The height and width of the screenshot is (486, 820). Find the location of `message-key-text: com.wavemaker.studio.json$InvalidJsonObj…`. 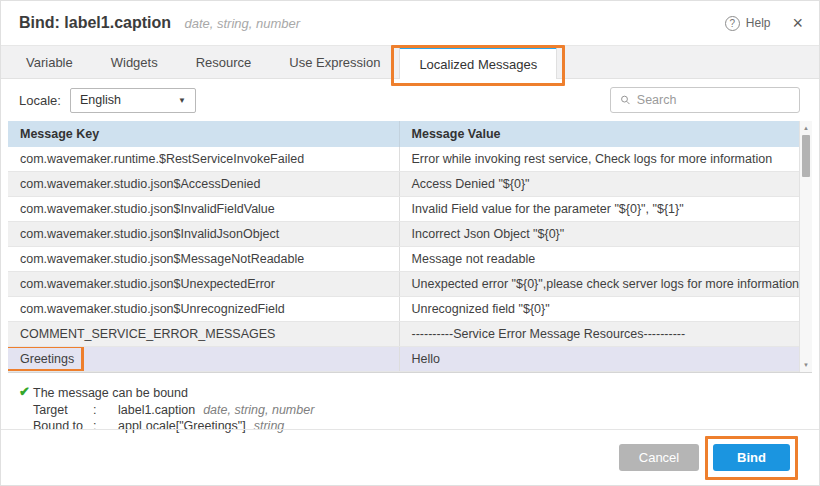

message-key-text: com.wavemaker.studio.json$InvalidJsonObj… is located at coordinates (150, 234).